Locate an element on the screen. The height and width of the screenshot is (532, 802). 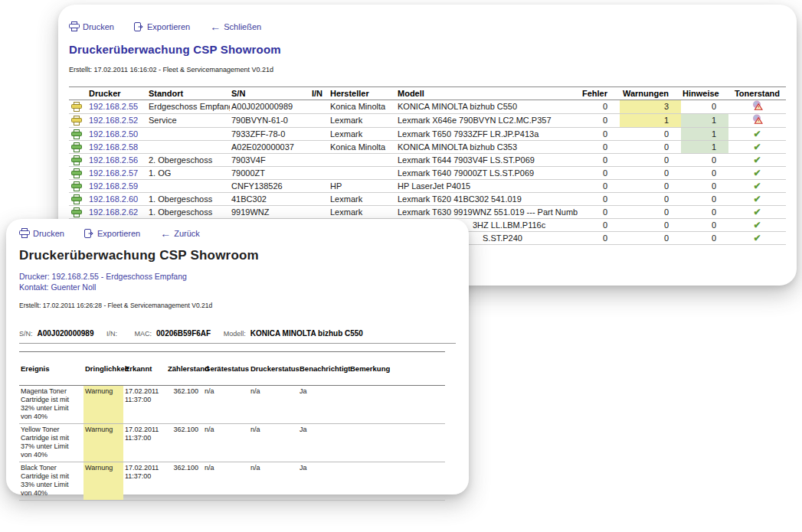
cell-dringlichkeit: Warnung is located at coordinates (103, 405).